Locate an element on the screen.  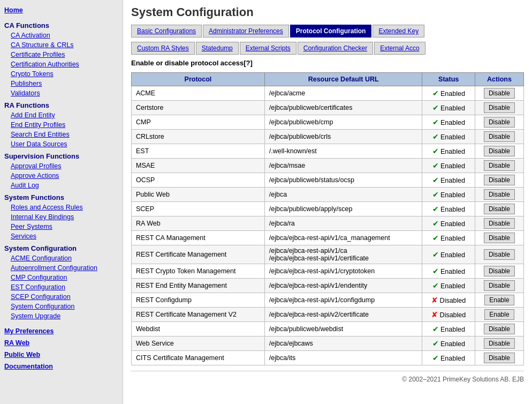
sidebar-item-acme-configuration: ACME Configuration is located at coordinates (61, 258).